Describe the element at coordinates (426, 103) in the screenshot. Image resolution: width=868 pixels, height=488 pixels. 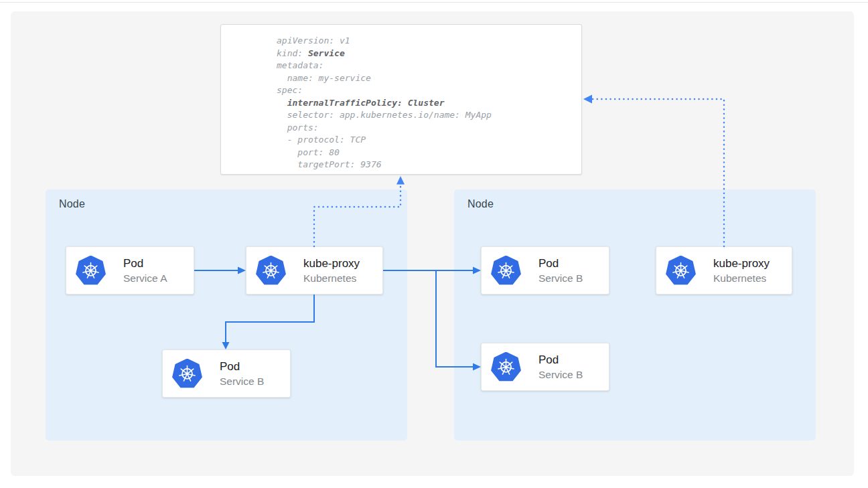
I see `yaml-code-block: apiVersion: v1kind: Servicemetadata: nam…` at that location.